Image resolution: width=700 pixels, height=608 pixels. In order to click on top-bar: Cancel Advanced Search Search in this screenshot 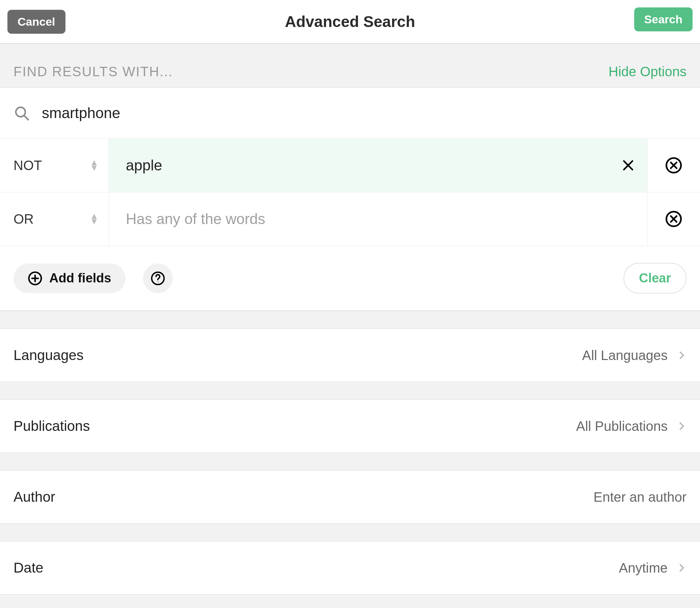, I will do `click(350, 22)`.